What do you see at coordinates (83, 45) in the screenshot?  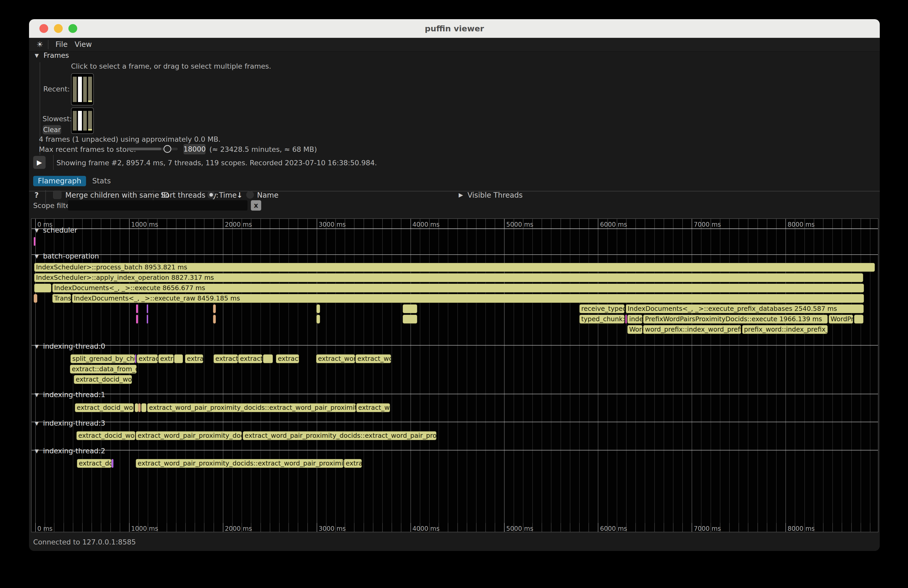 I see `menu-view: View` at bounding box center [83, 45].